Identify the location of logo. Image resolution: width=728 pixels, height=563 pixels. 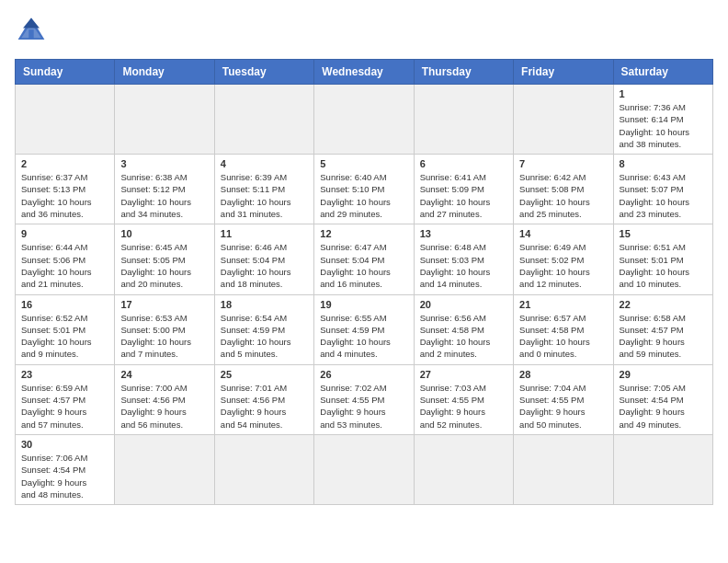
(34, 31).